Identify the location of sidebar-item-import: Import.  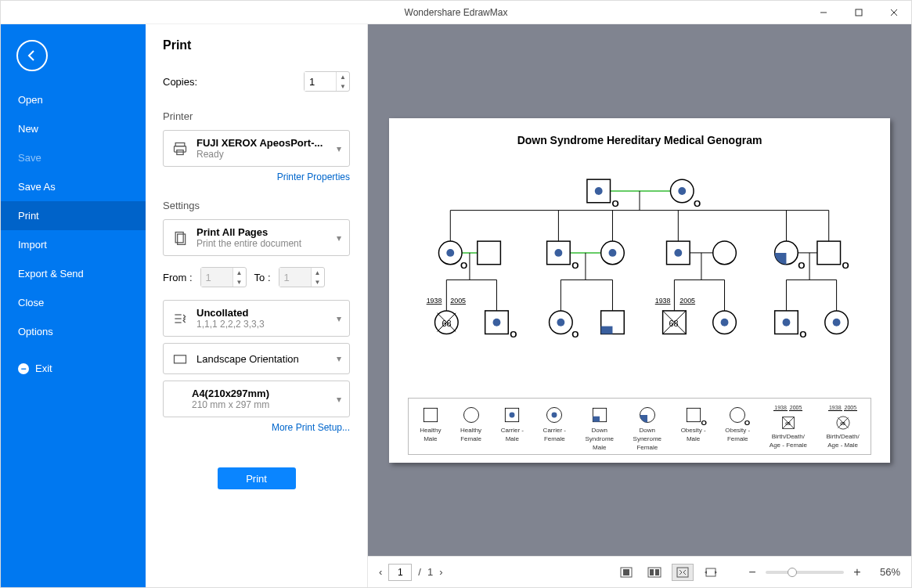
(74, 244).